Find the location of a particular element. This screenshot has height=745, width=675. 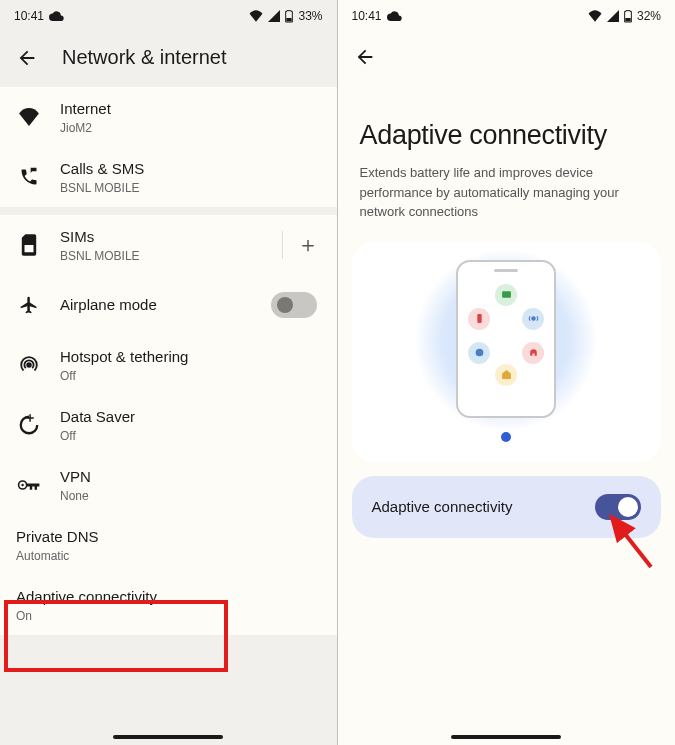

item-title: Calls & SMS is located at coordinates (190, 169).